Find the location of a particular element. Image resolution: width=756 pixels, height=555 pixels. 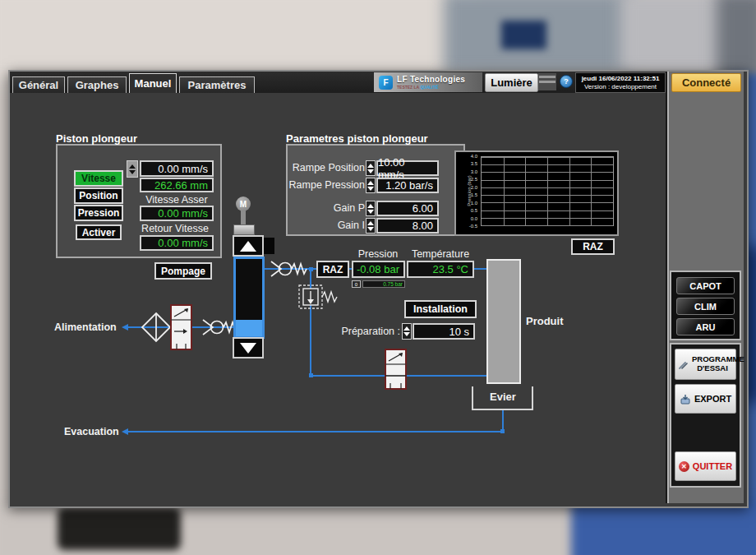

rampe-position-field: 10.00 mm/s is located at coordinates (408, 168).